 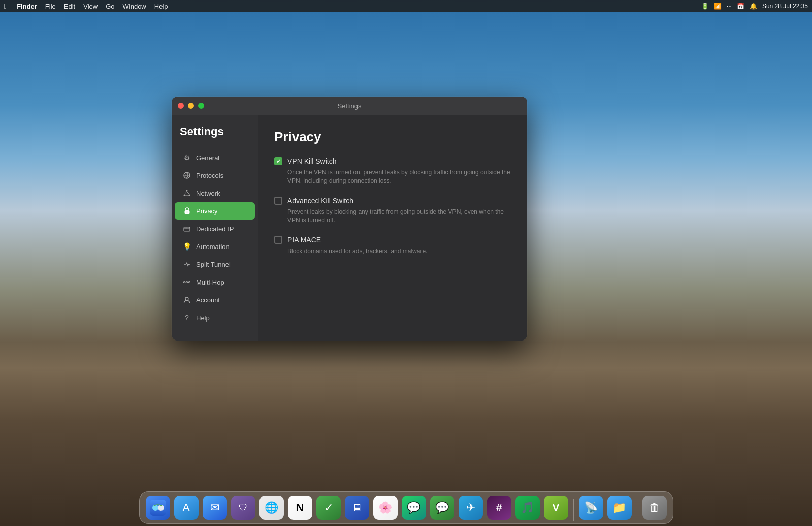 What do you see at coordinates (406, 508) in the screenshot?
I see `dock: A ✉ 🛡 🌐 N ✓ 🖥 🌸 💬 💬 ✈` at bounding box center [406, 508].